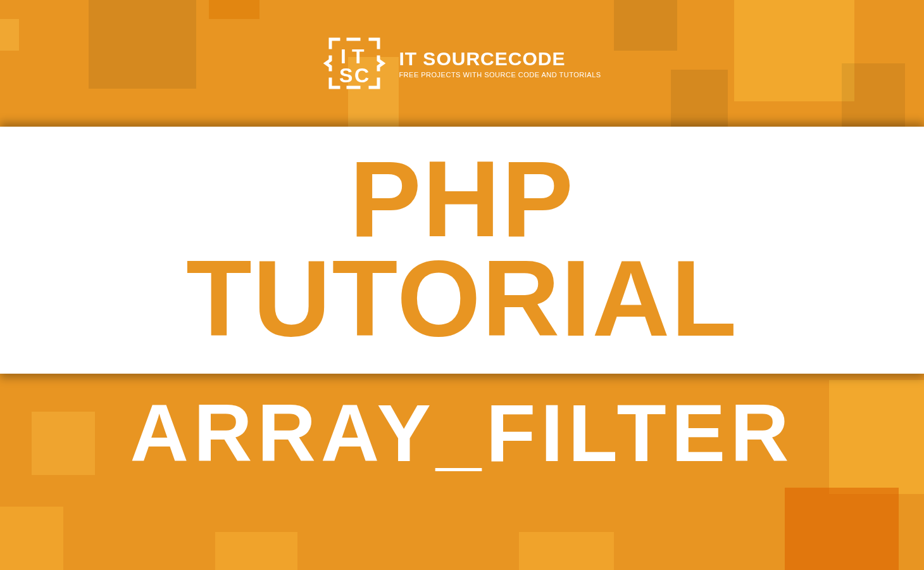 Image resolution: width=924 pixels, height=570 pixels. What do you see at coordinates (462, 63) in the screenshot?
I see `header: I T S C IT SOURCECODE FREE PROJECTS WITH…` at bounding box center [462, 63].